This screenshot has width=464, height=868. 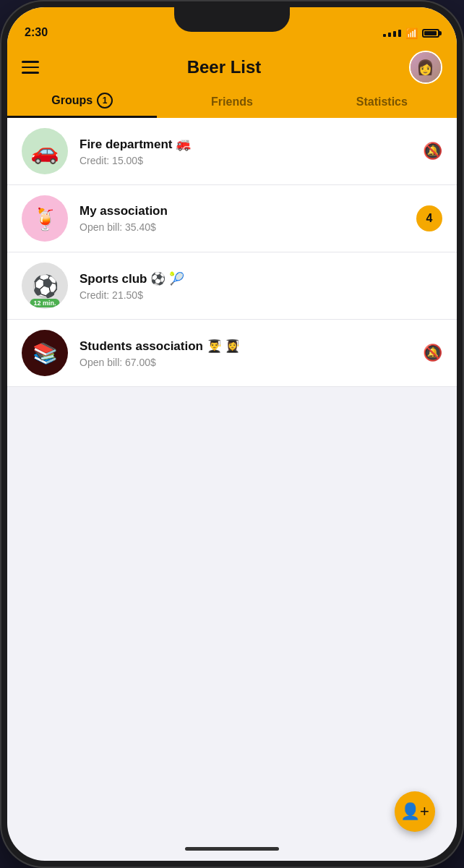 What do you see at coordinates (45, 286) in the screenshot?
I see `group-avatar-sports: ⚽ 12 min.` at bounding box center [45, 286].